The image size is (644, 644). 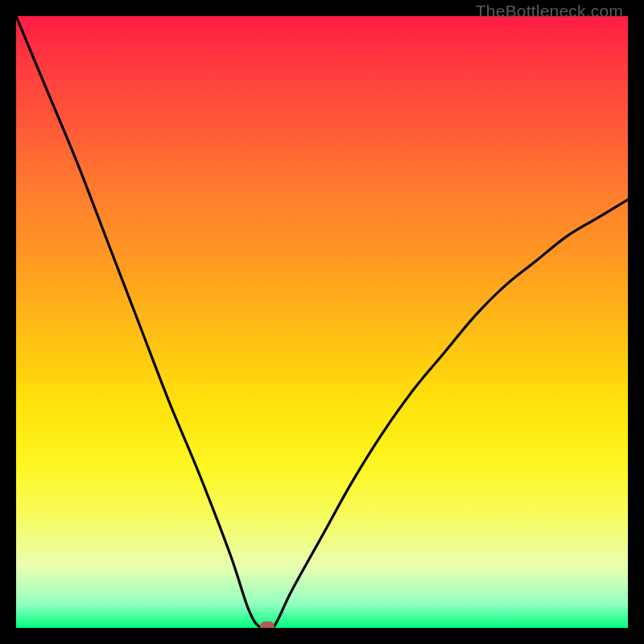 I want to click on watermark-text: TheBottleneck.com, so click(x=549, y=11).